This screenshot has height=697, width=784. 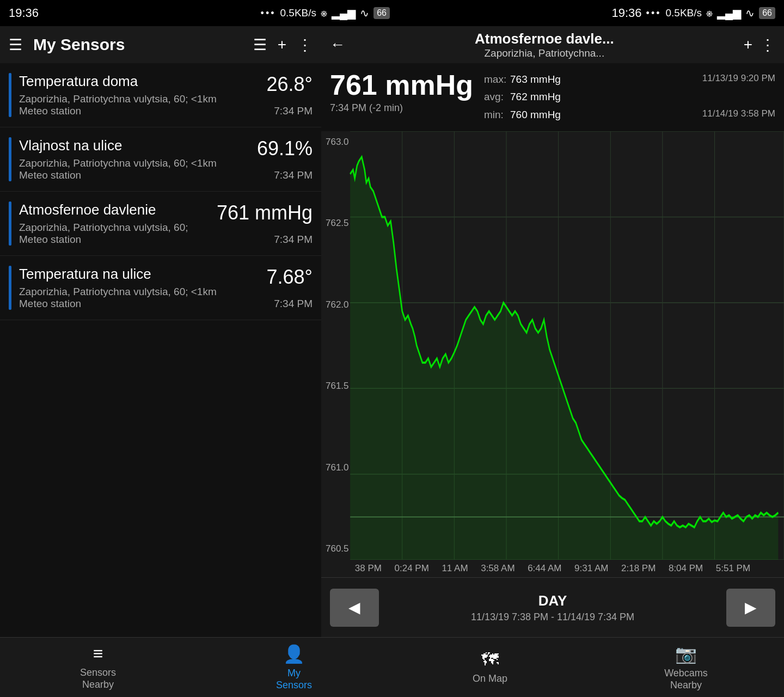 I want to click on left-toolbar: ☰ My Sensors ☰ + ⋮, so click(x=161, y=45).